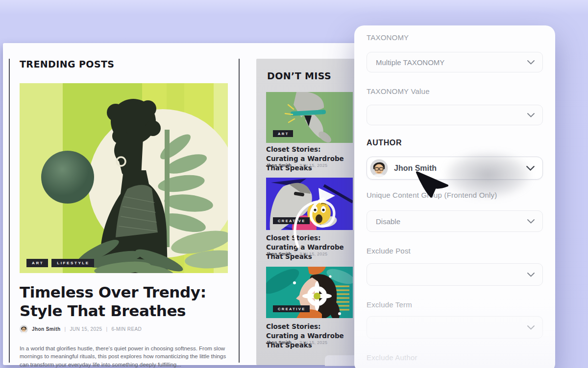  What do you see at coordinates (46, 329) in the screenshot?
I see `post-author: Jhon Smith` at bounding box center [46, 329].